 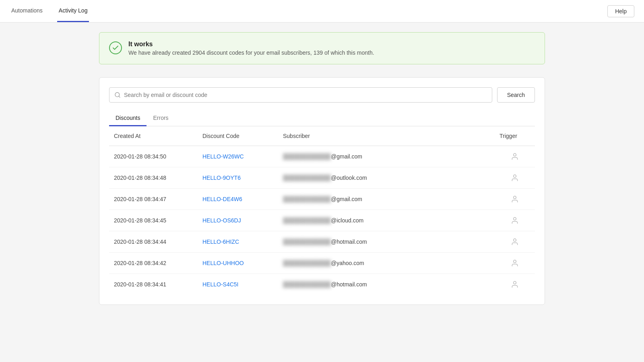 What do you see at coordinates (153, 136) in the screenshot?
I see `col-header-created-at: Created At` at bounding box center [153, 136].